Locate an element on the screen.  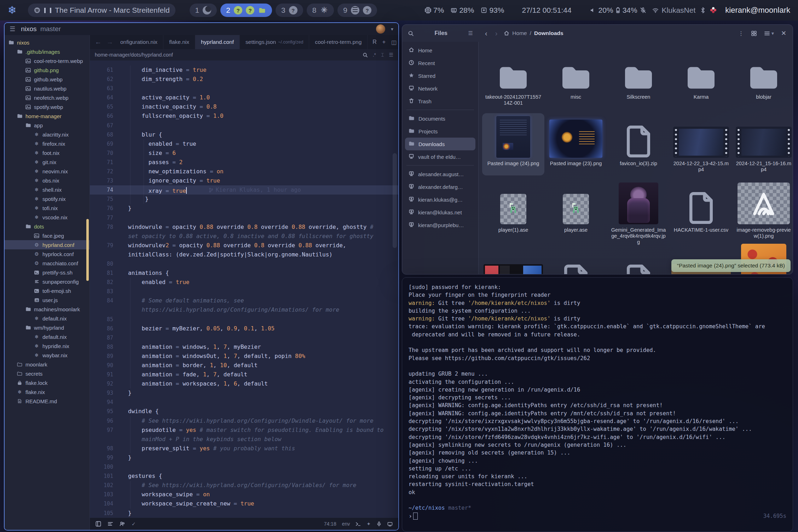
file-item-image-removebg-preview(1).png: image-removebg-preview(1).png is located at coordinates (763, 214).